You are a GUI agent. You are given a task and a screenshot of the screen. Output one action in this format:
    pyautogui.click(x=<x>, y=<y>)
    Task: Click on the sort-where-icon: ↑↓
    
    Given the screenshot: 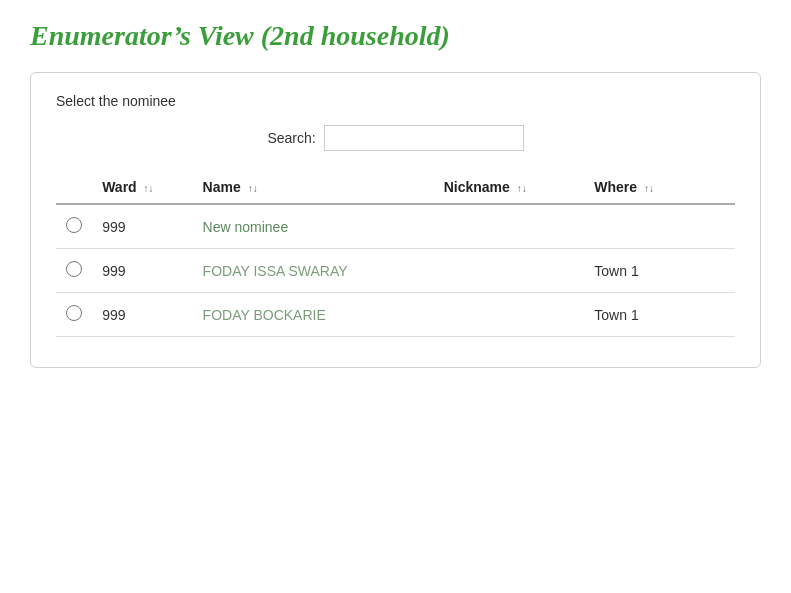 What is the action you would take?
    pyautogui.click(x=649, y=188)
    